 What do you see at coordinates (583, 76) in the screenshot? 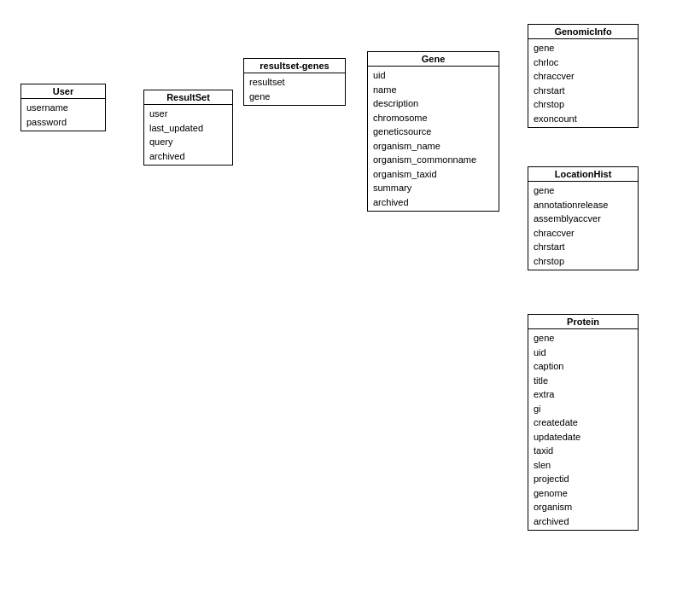
I see `table-genomicinfo: GenomicInfo gene chrloc chraccver chrsta…` at bounding box center [583, 76].